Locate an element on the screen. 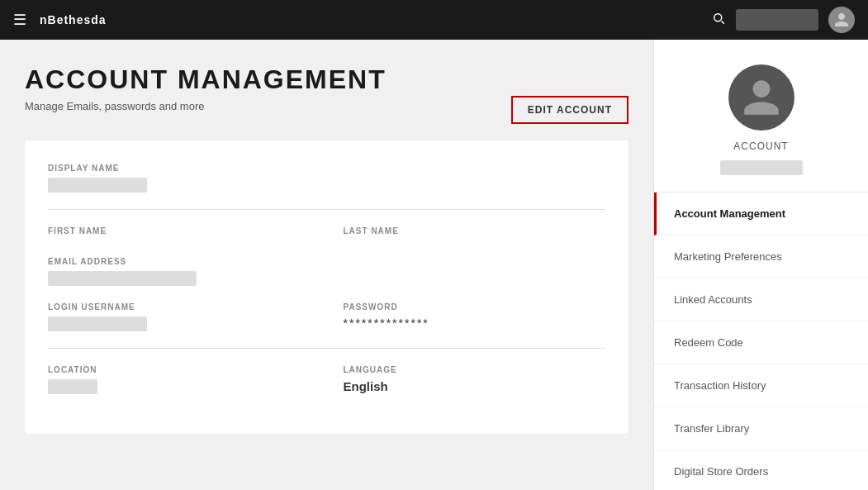  email-label: EMAIL ADDRESS is located at coordinates (327, 261).